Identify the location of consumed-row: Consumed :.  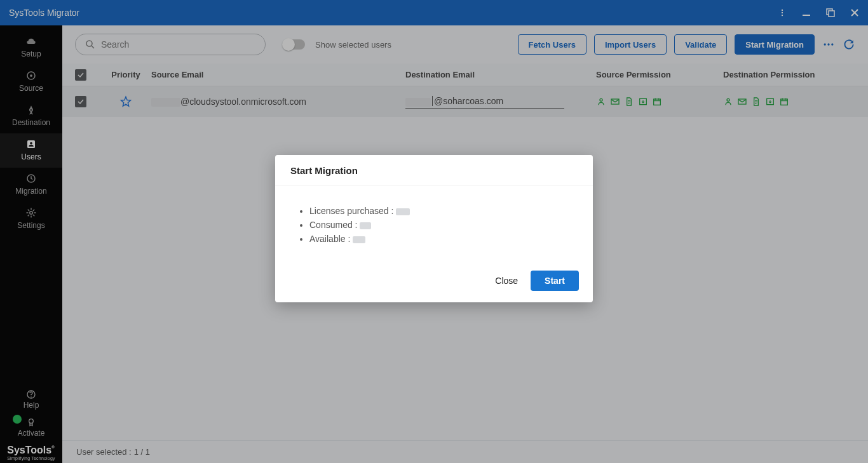
(440, 225).